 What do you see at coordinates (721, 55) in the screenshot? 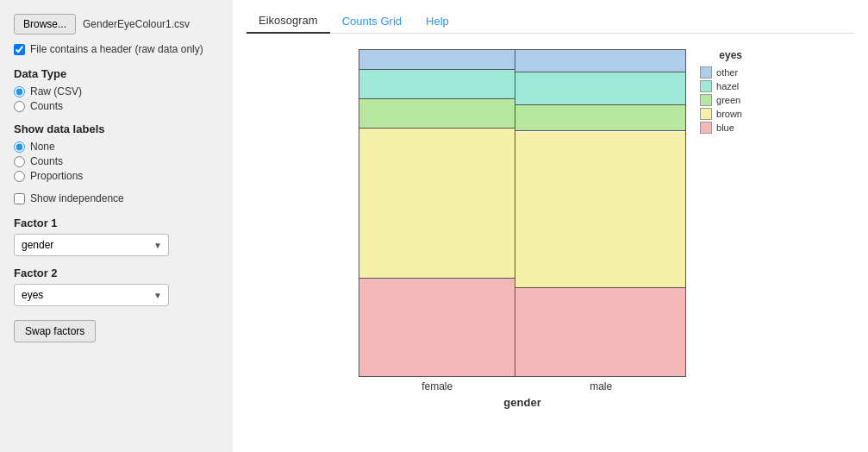
I see `legend-title: eyes` at bounding box center [721, 55].